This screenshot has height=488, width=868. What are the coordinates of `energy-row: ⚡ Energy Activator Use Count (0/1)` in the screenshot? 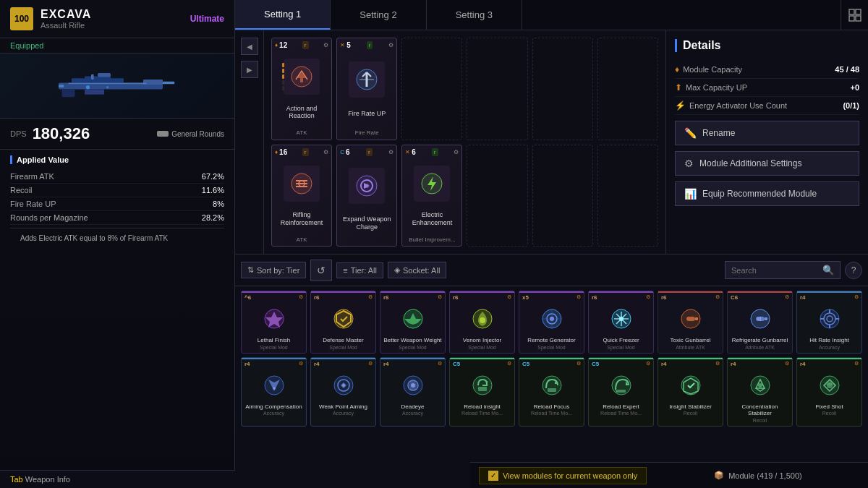 It's located at (767, 106).